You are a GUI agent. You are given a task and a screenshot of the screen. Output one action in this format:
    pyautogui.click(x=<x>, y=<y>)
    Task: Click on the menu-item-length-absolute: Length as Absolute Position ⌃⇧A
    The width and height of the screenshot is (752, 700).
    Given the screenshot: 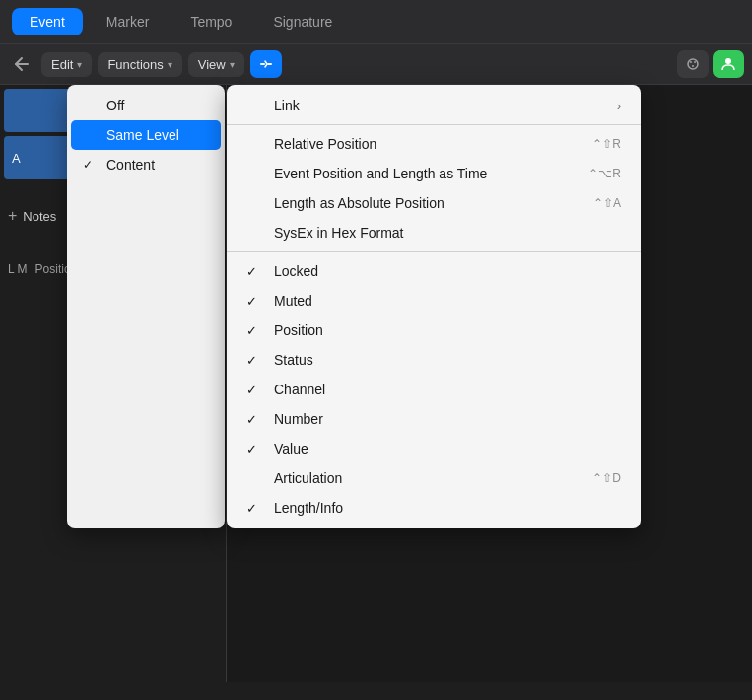 What is the action you would take?
    pyautogui.click(x=434, y=203)
    